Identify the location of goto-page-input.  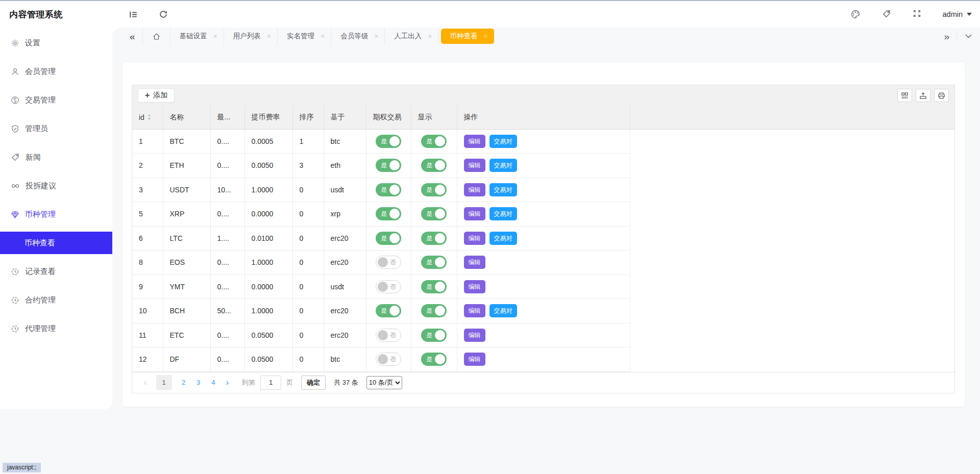
(271, 383).